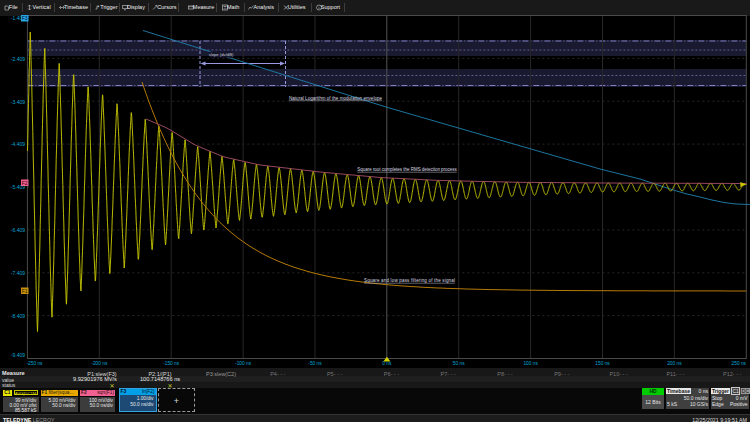  What do you see at coordinates (18, 316) in the screenshot?
I see `svg-text: -8.409` at bounding box center [18, 316].